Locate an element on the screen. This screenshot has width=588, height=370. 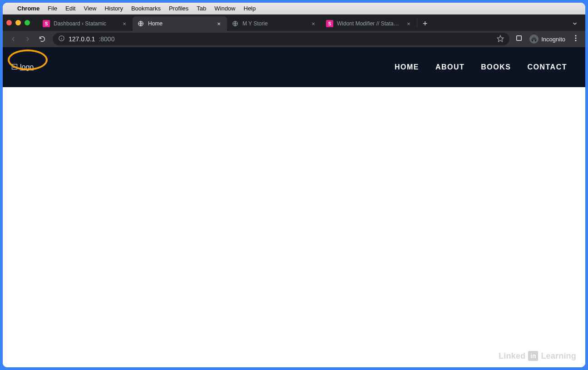
extensions-icon is located at coordinates (519, 39).